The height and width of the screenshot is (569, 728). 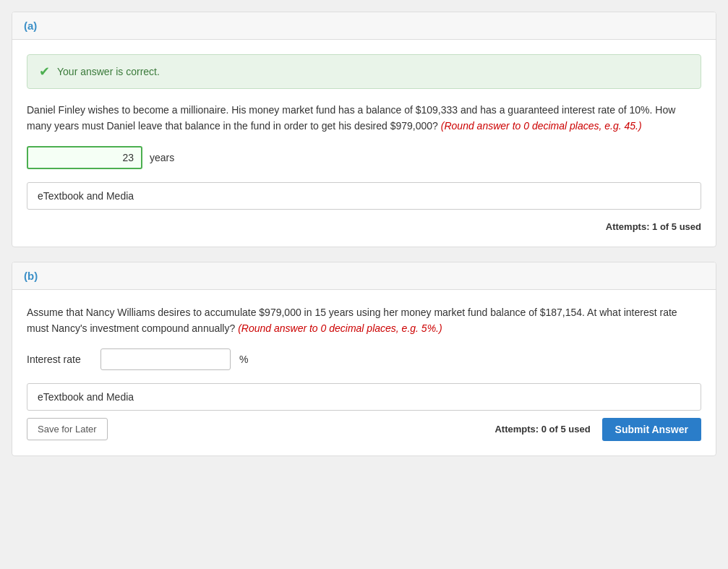 What do you see at coordinates (85, 158) in the screenshot?
I see `section-a-answer-input` at bounding box center [85, 158].